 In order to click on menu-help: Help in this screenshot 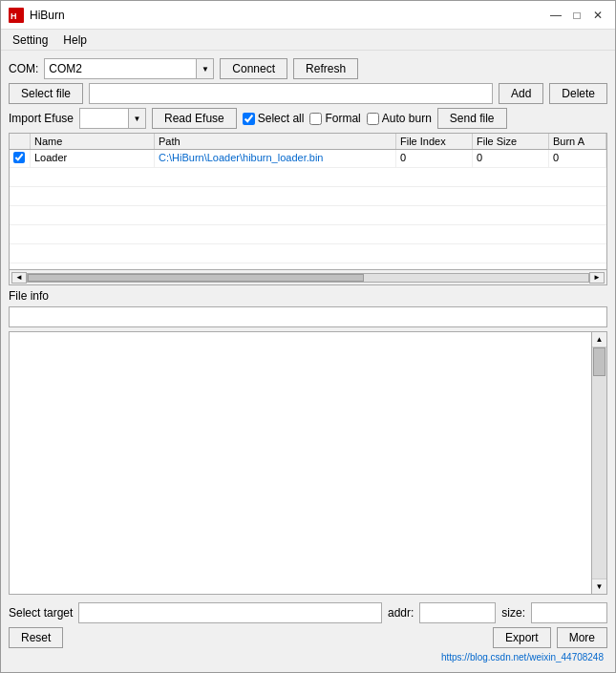, I will do `click(74, 40)`.